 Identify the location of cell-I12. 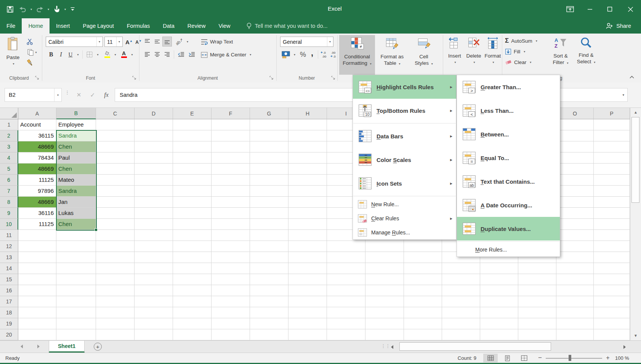
(346, 246).